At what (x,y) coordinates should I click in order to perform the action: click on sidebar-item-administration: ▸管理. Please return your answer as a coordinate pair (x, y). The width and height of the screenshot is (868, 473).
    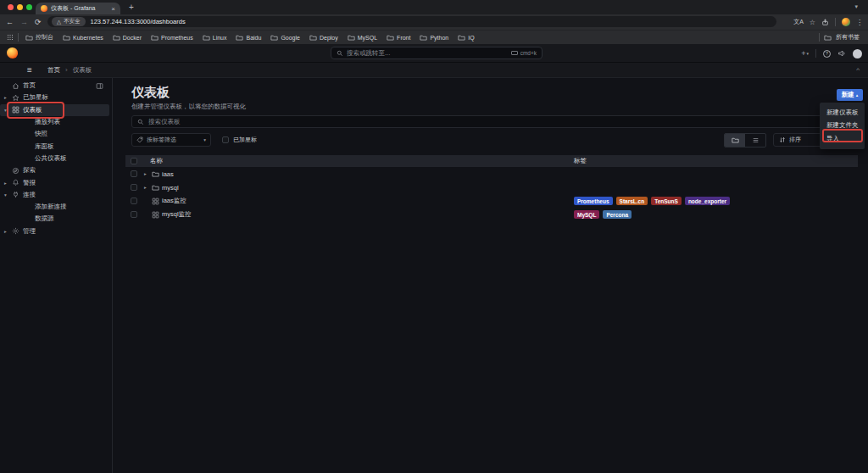
    Looking at the image, I should click on (54, 231).